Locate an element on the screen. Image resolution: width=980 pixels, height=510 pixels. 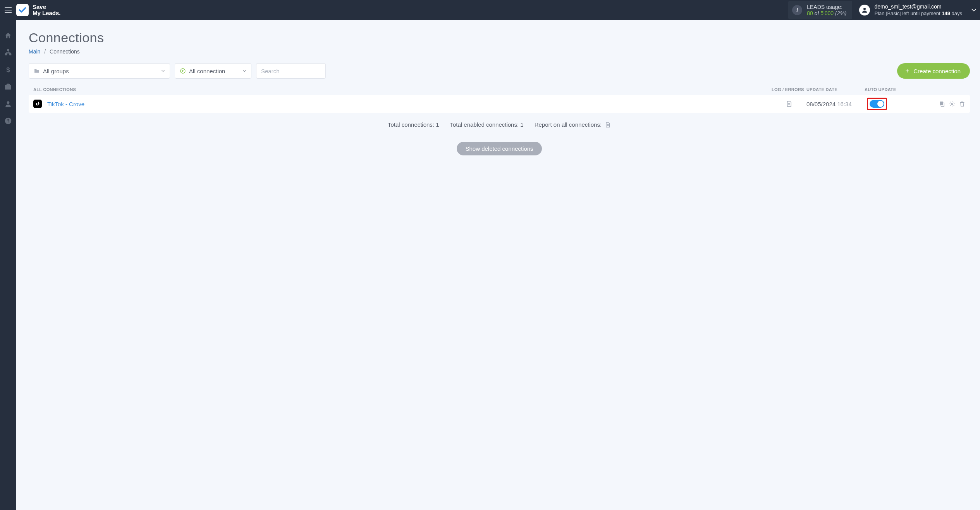
status-select: All connection is located at coordinates (213, 71).